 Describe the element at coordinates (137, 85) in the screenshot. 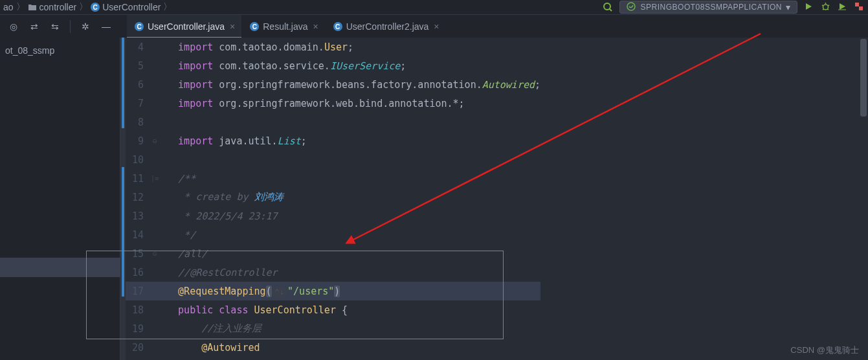

I see `line-number: 6` at that location.